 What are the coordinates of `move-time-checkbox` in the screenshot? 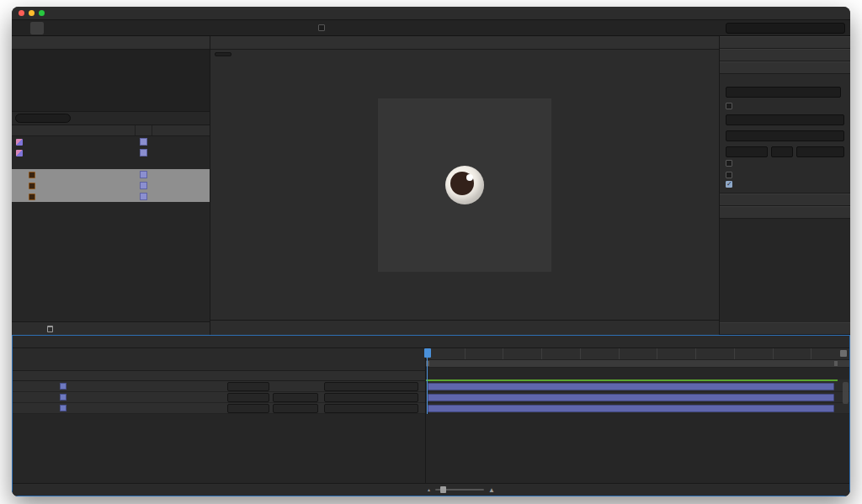 It's located at (729, 184).